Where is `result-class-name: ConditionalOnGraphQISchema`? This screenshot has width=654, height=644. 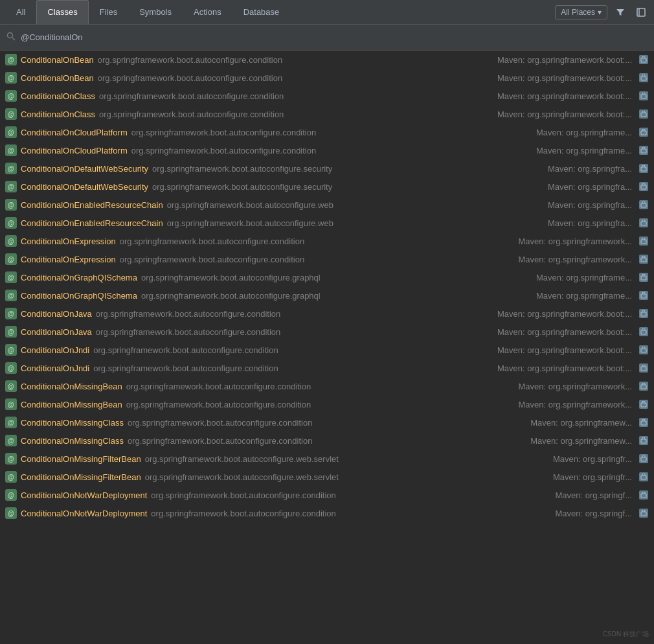
result-class-name: ConditionalOnGraphQISchema is located at coordinates (79, 277).